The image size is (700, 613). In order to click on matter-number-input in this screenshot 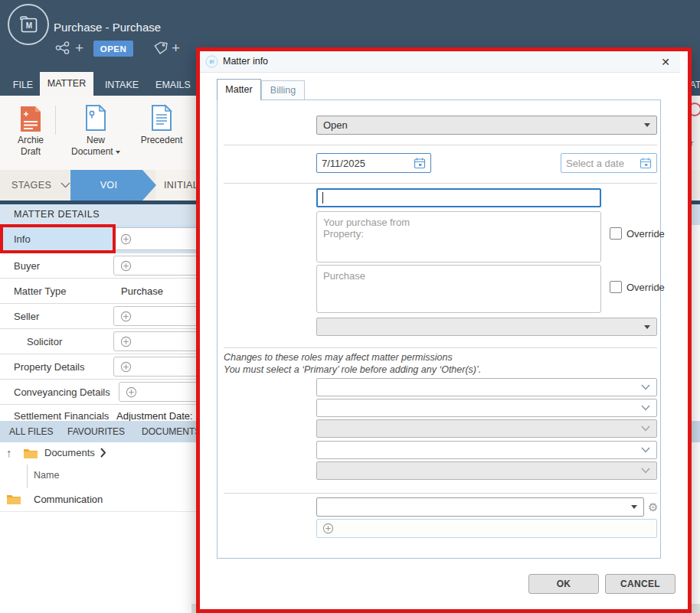, I will do `click(459, 197)`.